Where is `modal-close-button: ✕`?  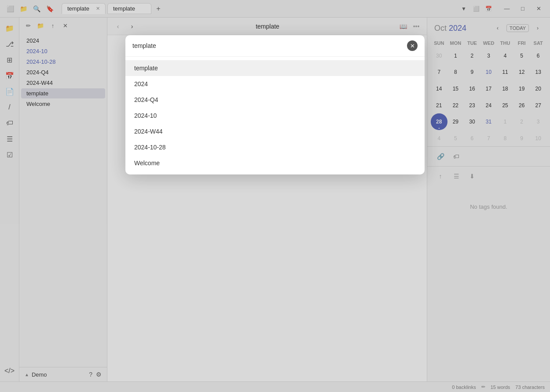 modal-close-button: ✕ is located at coordinates (412, 46).